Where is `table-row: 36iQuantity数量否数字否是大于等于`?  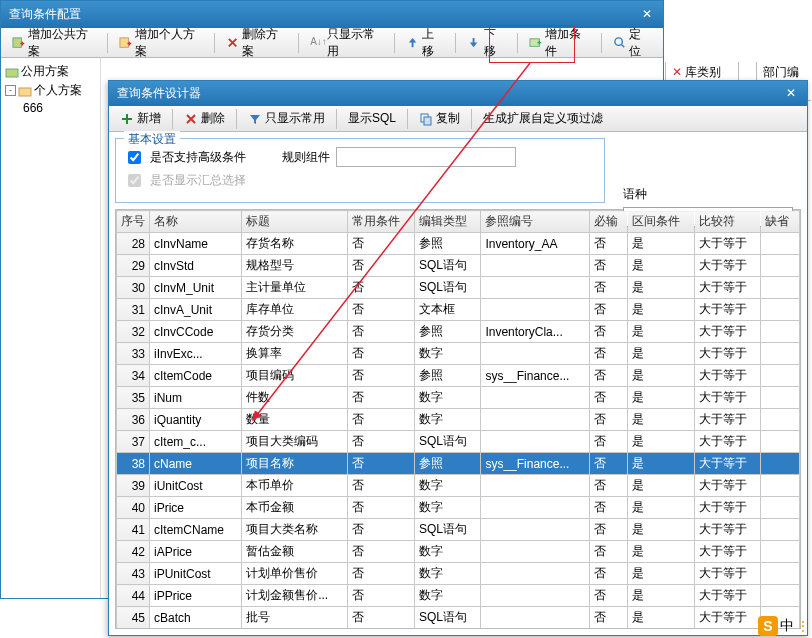 table-row: 36iQuantity数量否数字否是大于等于 is located at coordinates (458, 420).